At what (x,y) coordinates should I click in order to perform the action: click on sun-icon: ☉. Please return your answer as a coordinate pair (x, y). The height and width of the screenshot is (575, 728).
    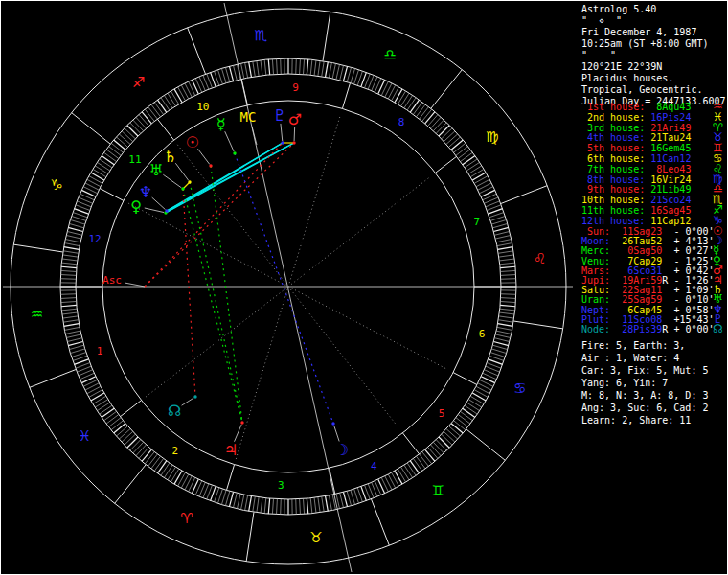
    Looking at the image, I should click on (193, 142).